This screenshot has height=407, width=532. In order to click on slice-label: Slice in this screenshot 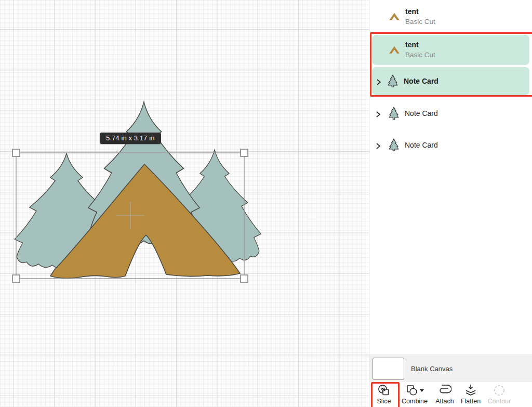, I will do `click(383, 401)`.